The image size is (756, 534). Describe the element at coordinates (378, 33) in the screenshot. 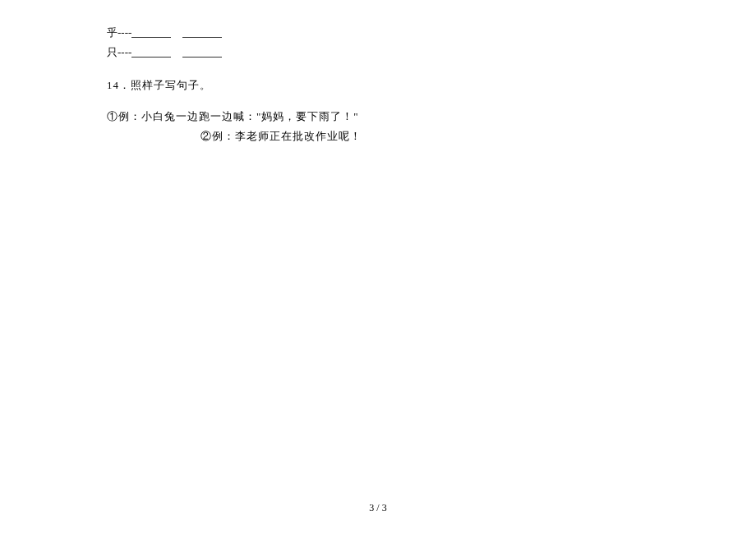

I see `fill-line-hu: 乎----` at that location.